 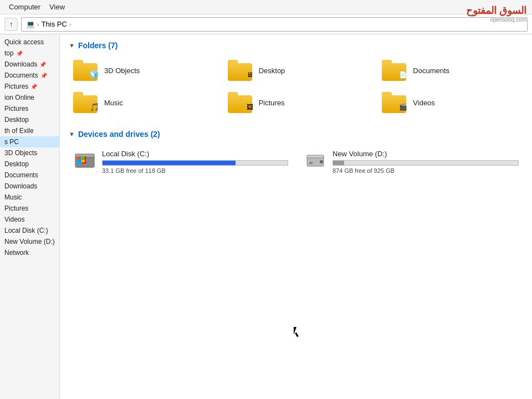 I want to click on drive-d: New Volume (D:) 874 GB free of 925 GB, so click(x=411, y=162).